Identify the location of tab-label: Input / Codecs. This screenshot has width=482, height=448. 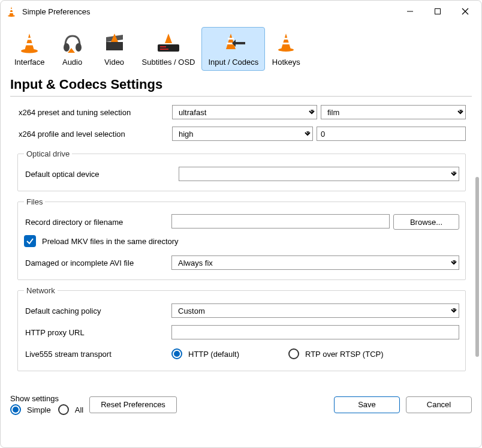
(233, 62).